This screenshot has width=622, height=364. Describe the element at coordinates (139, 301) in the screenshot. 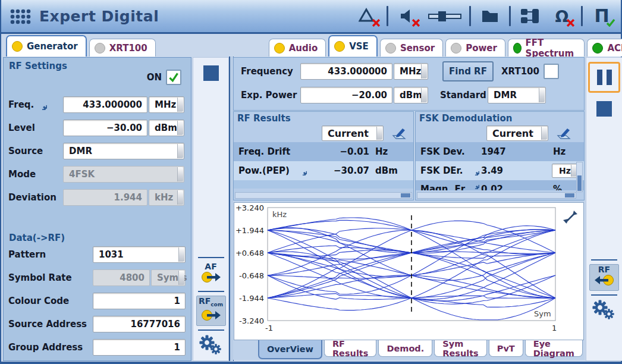

I see `colour-code-input: 1` at that location.